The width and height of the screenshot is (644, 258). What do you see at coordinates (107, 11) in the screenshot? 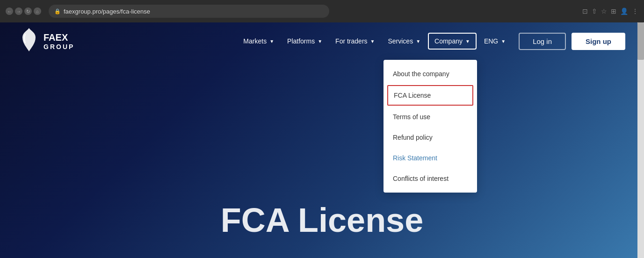
I see `url-text: faexgroup.pro/pages/fca-license` at bounding box center [107, 11].